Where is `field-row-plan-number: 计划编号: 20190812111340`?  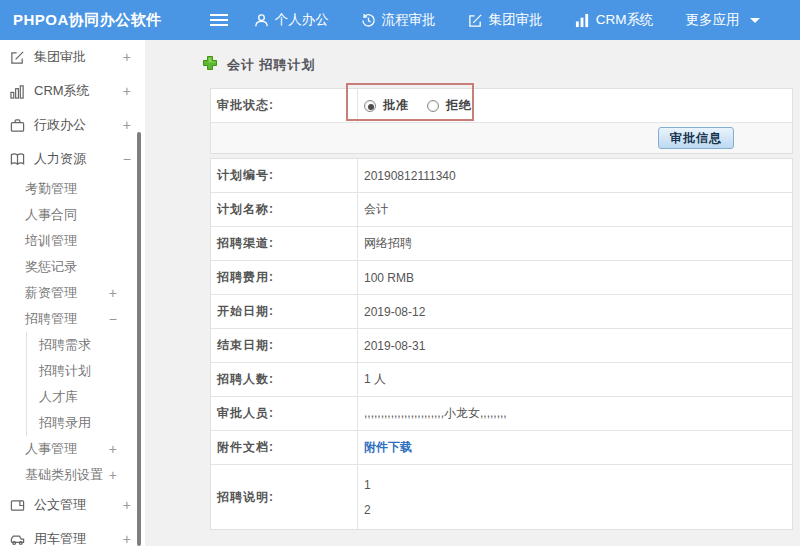
field-row-plan-number: 计划编号: 20190812111340 is located at coordinates (502, 176).